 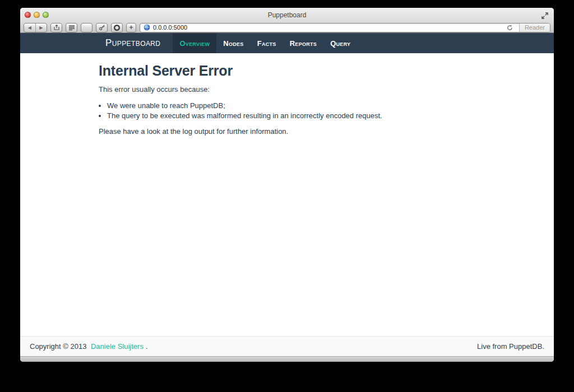 I want to click on titlebar: Puppetboard, so click(x=287, y=15).